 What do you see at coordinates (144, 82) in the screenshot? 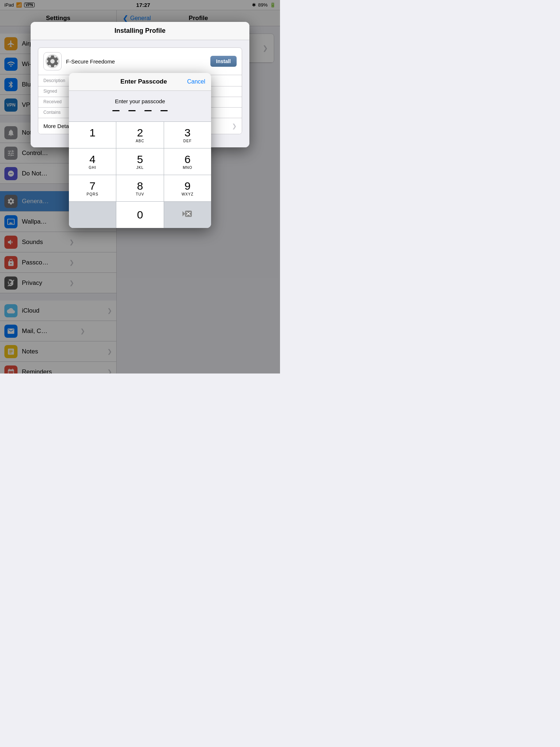
I see `passcode-title: Enter Passcode` at bounding box center [144, 82].